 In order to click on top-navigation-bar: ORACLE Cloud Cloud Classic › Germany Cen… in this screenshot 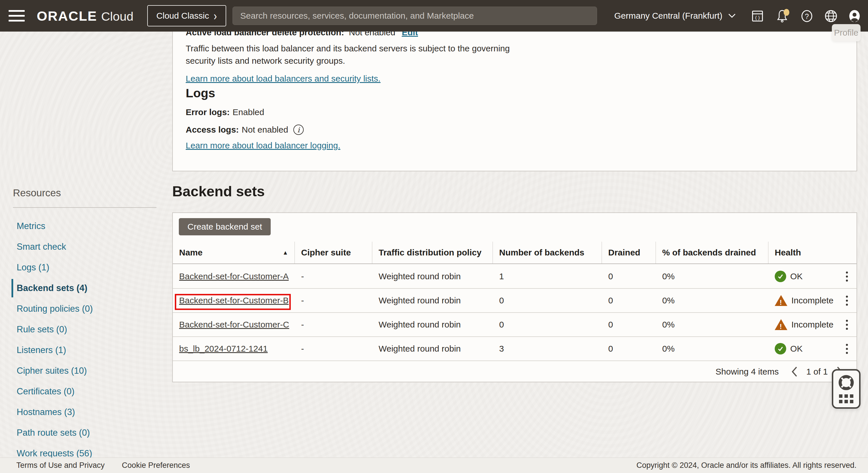, I will do `click(434, 16)`.